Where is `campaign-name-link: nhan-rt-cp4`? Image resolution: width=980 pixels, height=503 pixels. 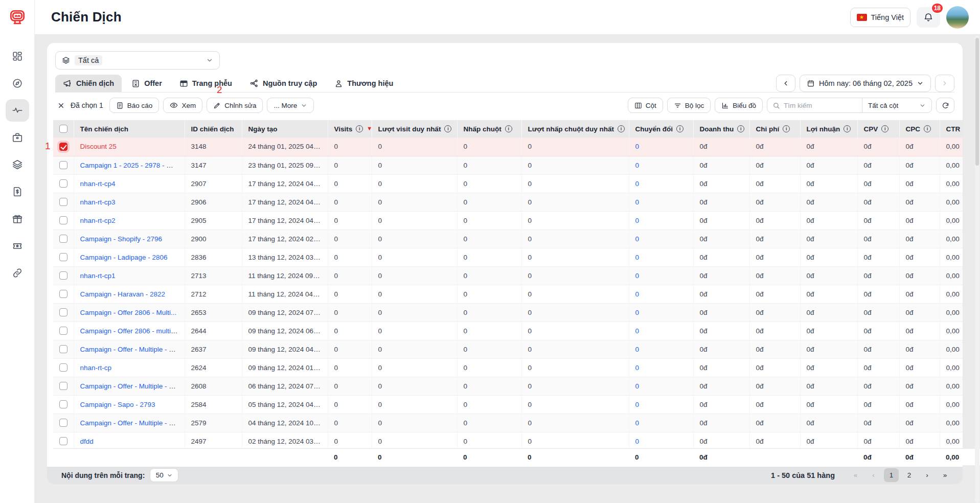
campaign-name-link: nhan-rt-cp4 is located at coordinates (98, 184).